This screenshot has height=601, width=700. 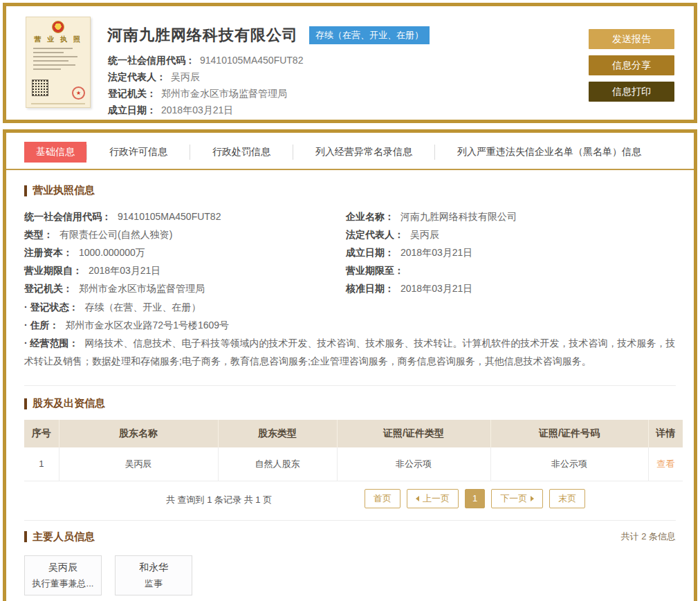 What do you see at coordinates (268, 35) in the screenshot?
I see `company-title-row: 河南九胜网络科技有限公司 存续（在营、开业、在册）` at bounding box center [268, 35].